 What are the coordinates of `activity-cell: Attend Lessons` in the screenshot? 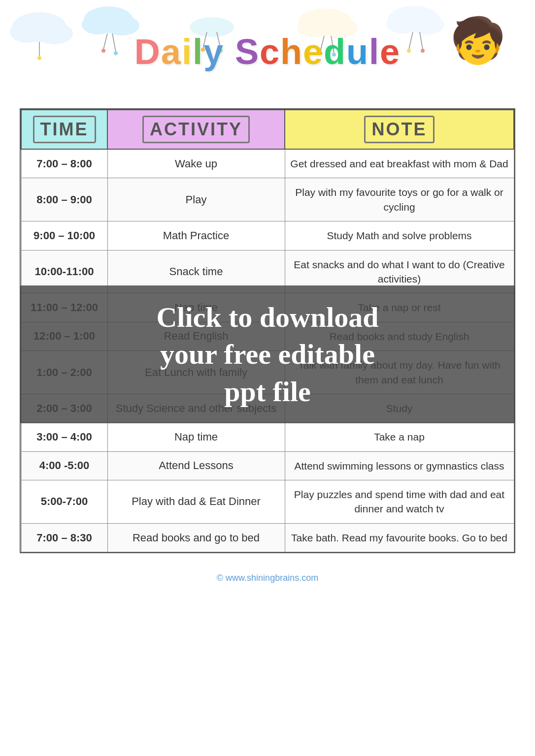 It's located at (196, 466).